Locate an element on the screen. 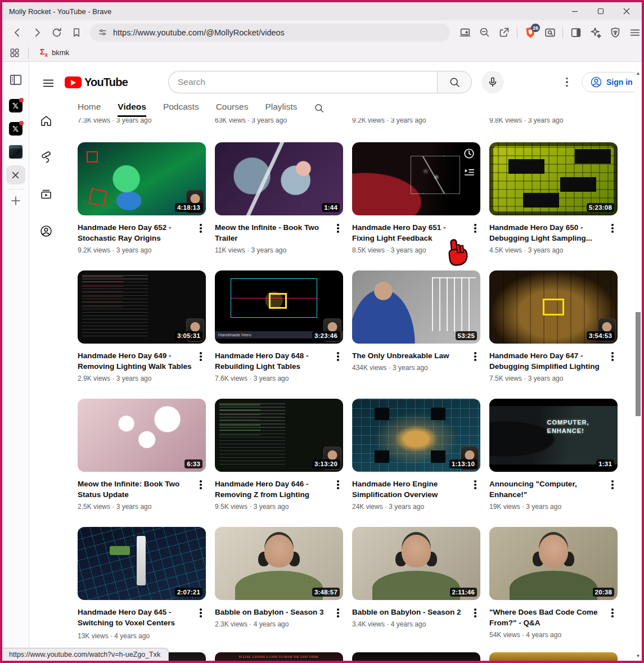 This screenshot has width=644, height=663. video-card: 5:23:08 Handmade Hero Day 650 - Debuggin… is located at coordinates (553, 206).